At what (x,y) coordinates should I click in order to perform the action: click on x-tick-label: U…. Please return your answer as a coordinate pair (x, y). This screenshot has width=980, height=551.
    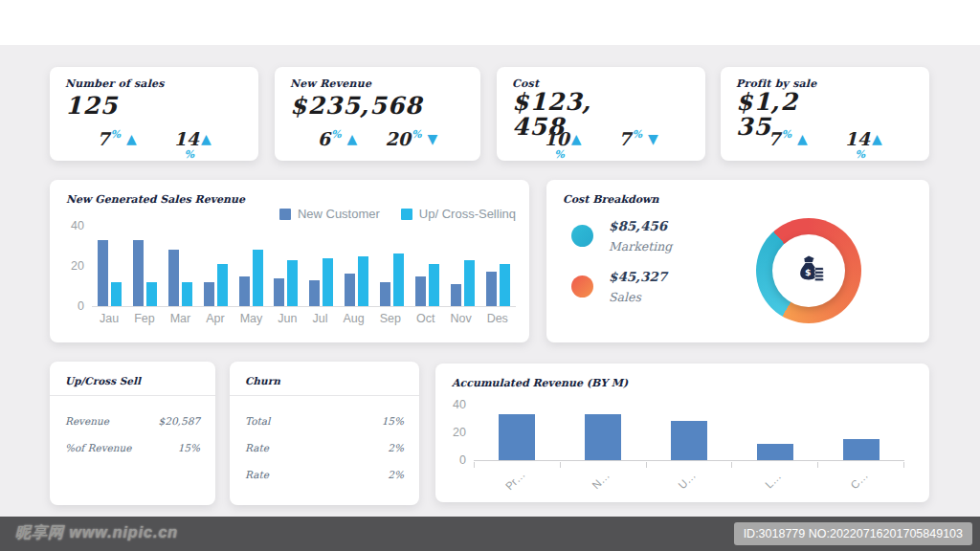
    Looking at the image, I should click on (689, 477).